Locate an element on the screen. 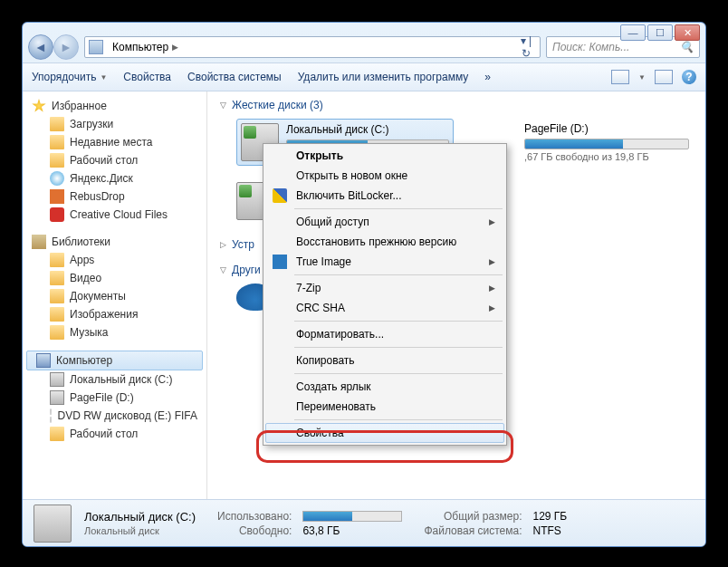 The width and height of the screenshot is (728, 567). chevron-right-icon: ▶ is located at coordinates (176, 47).